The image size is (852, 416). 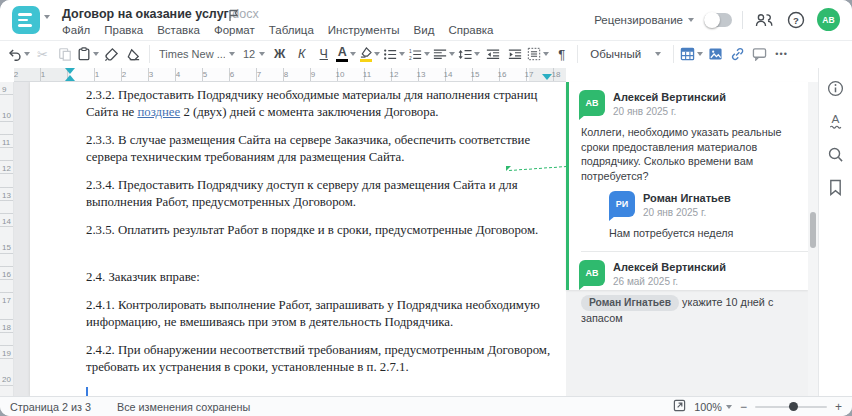 What do you see at coordinates (688, 270) in the screenshot?
I see `comment-3-header: АВ Алексей Вертинский 26 май 2025 г.` at bounding box center [688, 270].